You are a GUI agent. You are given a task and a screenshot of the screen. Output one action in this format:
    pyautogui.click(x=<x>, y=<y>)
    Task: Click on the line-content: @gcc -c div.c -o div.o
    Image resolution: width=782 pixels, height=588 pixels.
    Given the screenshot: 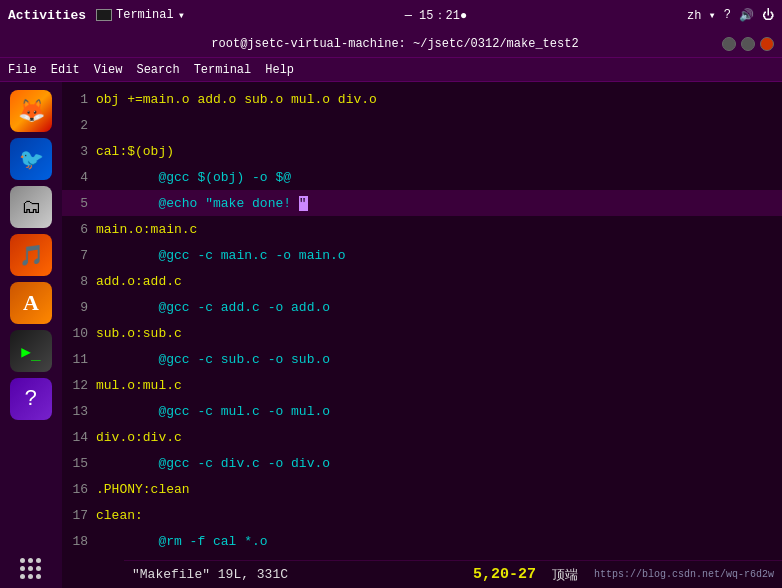 What is the action you would take?
    pyautogui.click(x=439, y=464)
    